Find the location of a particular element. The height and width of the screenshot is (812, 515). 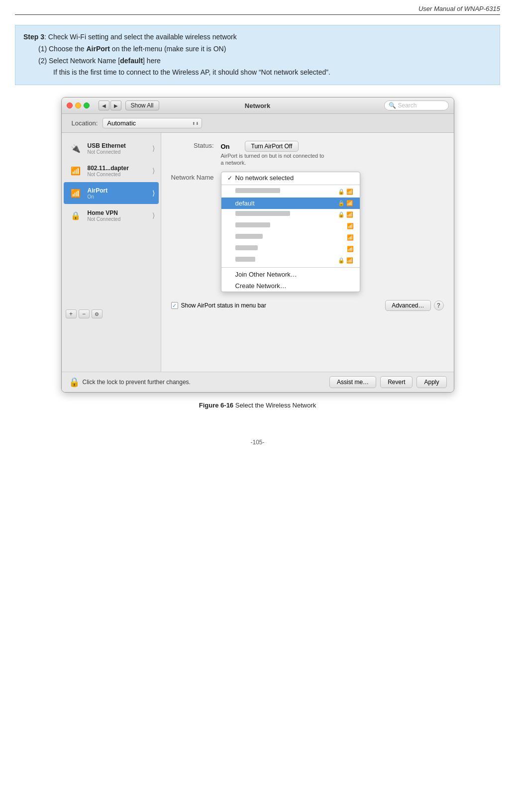

airport-status: On is located at coordinates (98, 197).